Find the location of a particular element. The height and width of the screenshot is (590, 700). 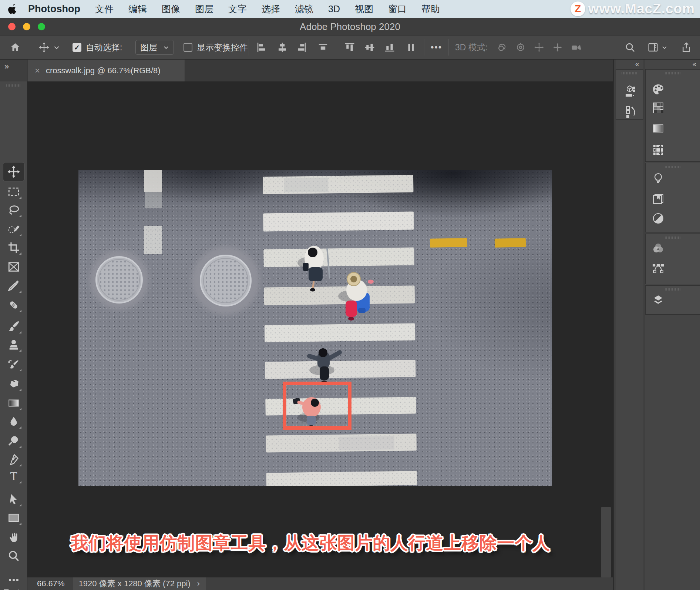

tool-dodge is located at coordinates (14, 441).